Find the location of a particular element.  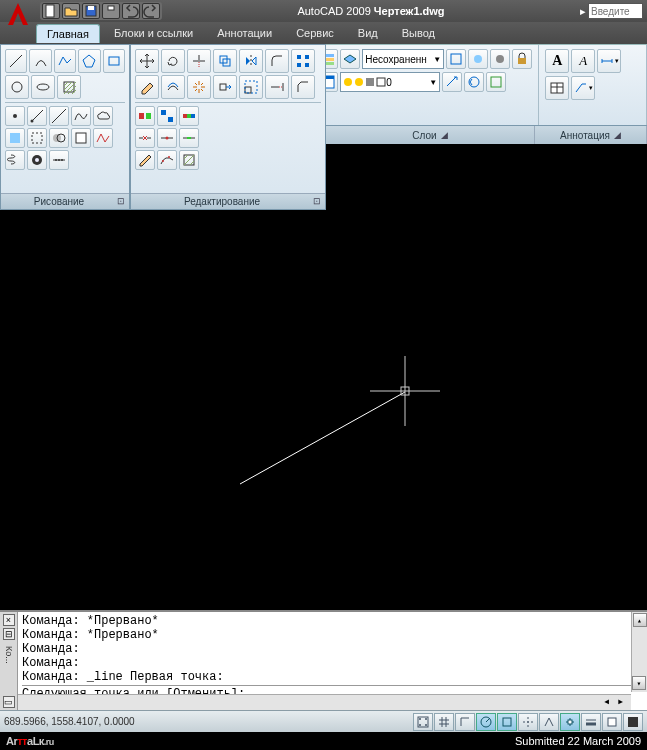

setbylayer-icon is located at coordinates (145, 116).